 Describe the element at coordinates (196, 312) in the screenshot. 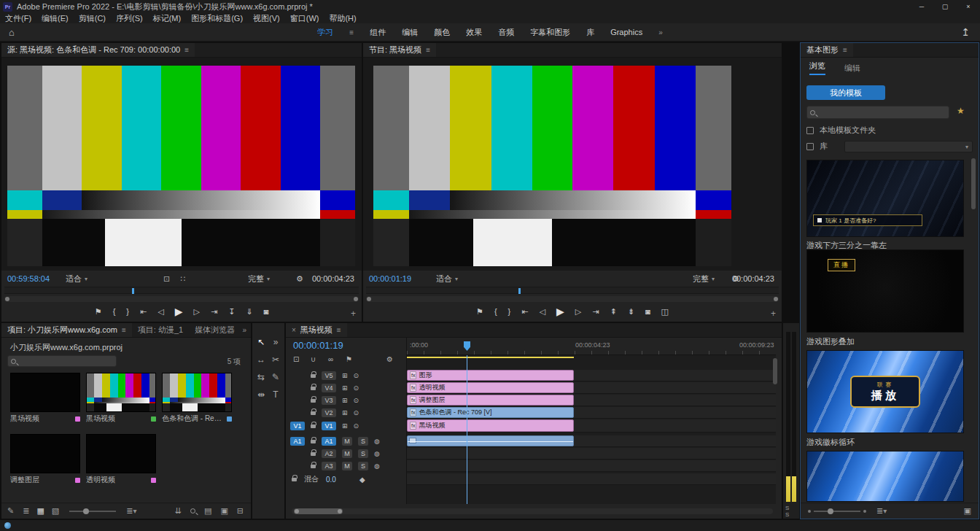

I see `step-forward-icon: ▷` at that location.